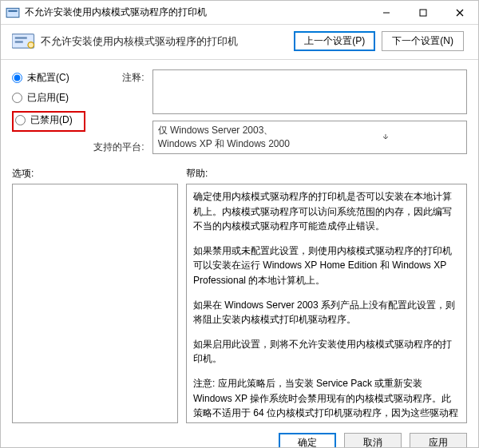 The image size is (479, 448). What do you see at coordinates (99, 174) in the screenshot?
I see `options-label: 选项:` at bounding box center [99, 174].